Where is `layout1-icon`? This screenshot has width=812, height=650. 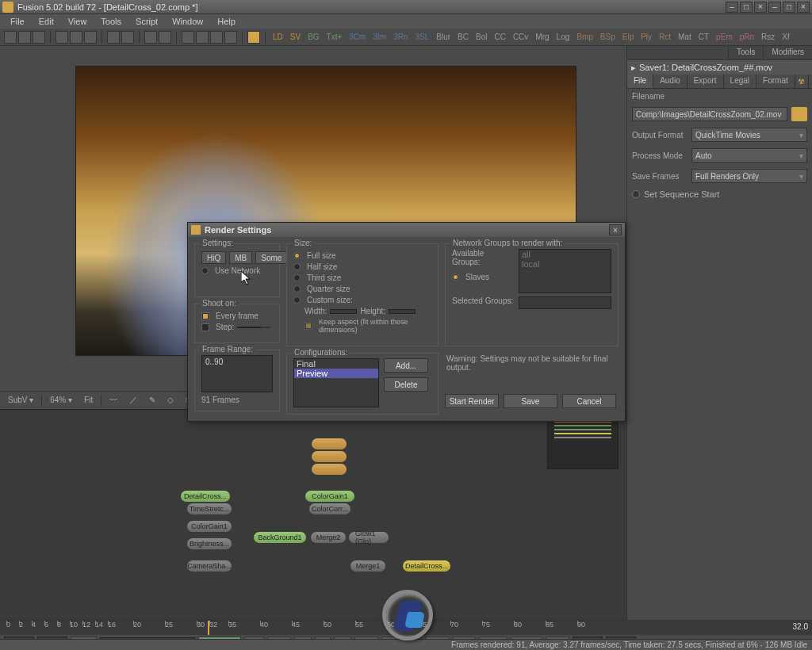
layout1-icon is located at coordinates (188, 37).